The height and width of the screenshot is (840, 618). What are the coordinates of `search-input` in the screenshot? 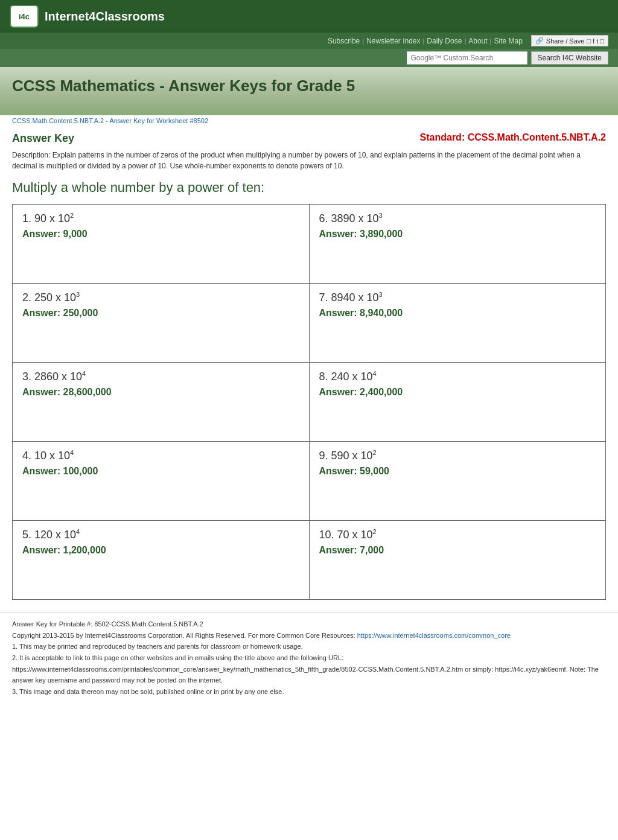 It's located at (467, 58).